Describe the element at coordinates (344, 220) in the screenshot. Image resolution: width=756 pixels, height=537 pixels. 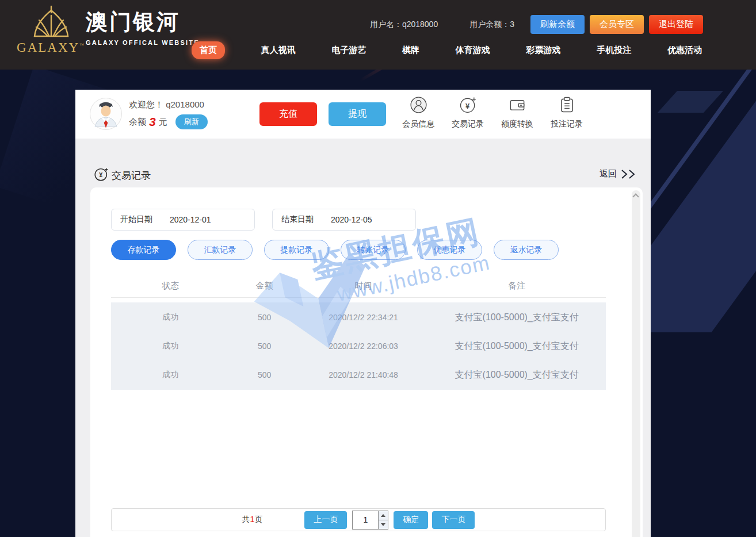
I see `end-date-field: 结束日期 2020-12-05` at that location.